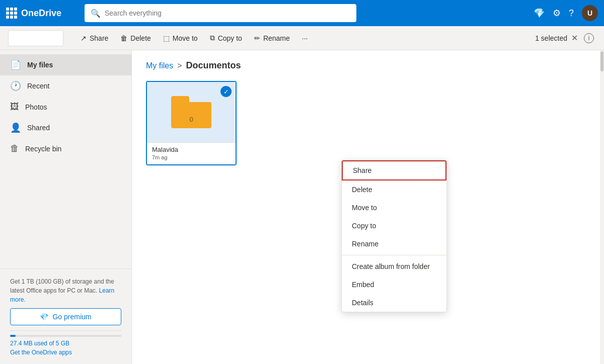  I want to click on info-icon: i, so click(589, 38).